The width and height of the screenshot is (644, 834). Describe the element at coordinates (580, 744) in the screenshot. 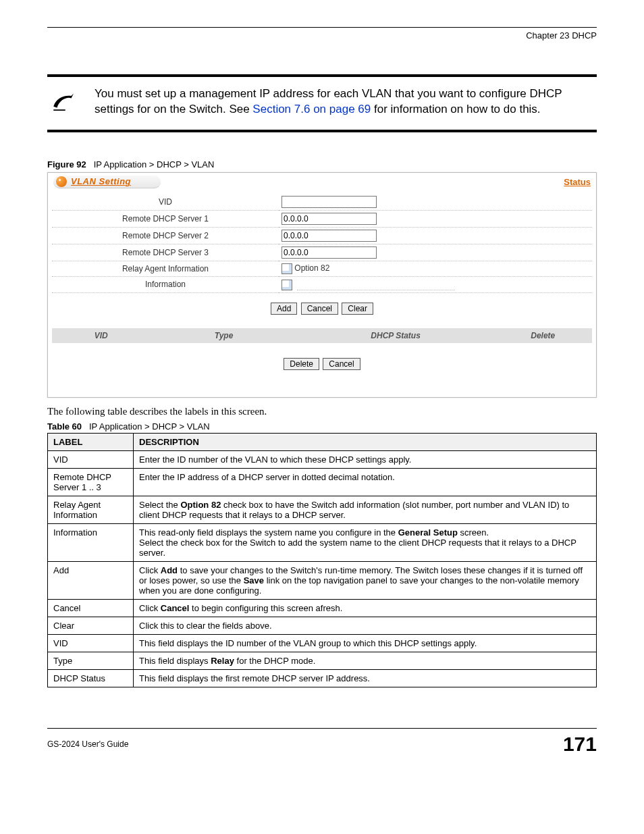

I see `footer-page-number: 171` at that location.